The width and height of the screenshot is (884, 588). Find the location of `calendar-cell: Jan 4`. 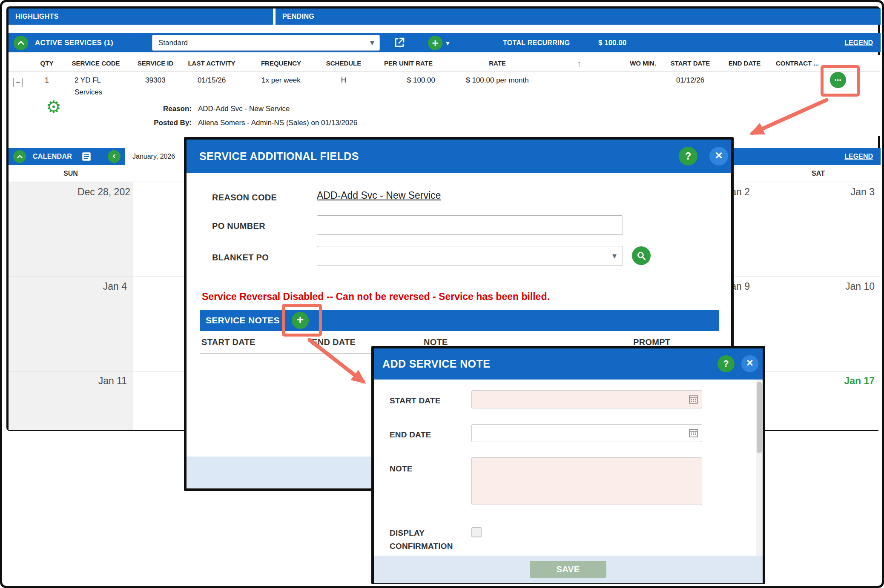

calendar-cell: Jan 4 is located at coordinates (71, 284).